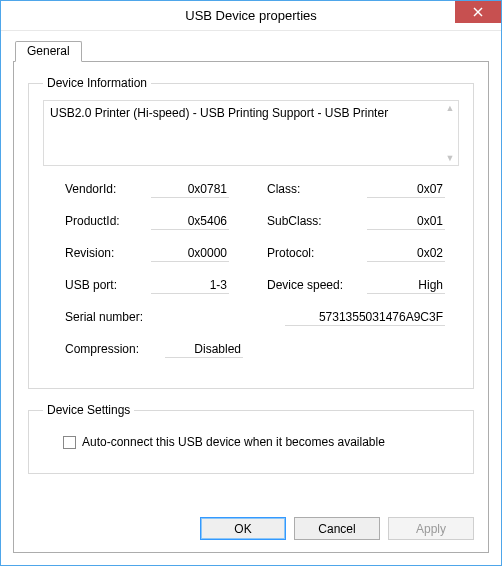 This screenshot has height=566, width=502. Describe the element at coordinates (478, 12) in the screenshot. I see `close-button` at that location.